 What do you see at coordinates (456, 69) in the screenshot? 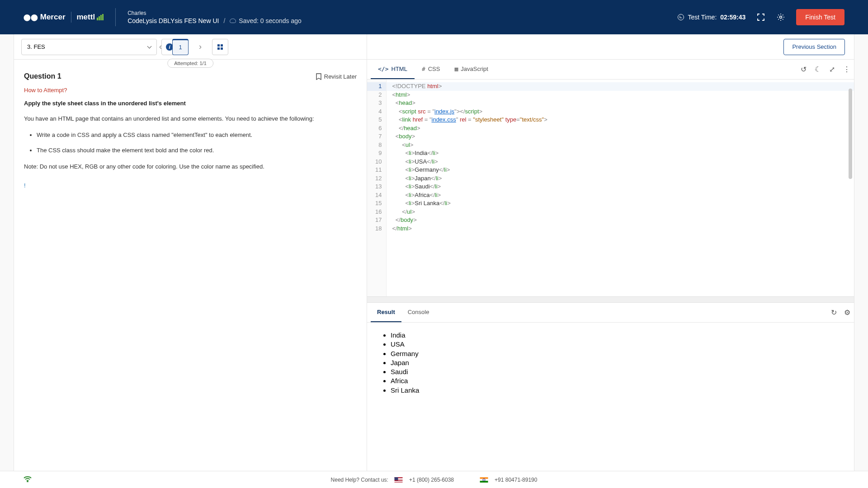
I see `js-icon: ▦` at bounding box center [456, 69].